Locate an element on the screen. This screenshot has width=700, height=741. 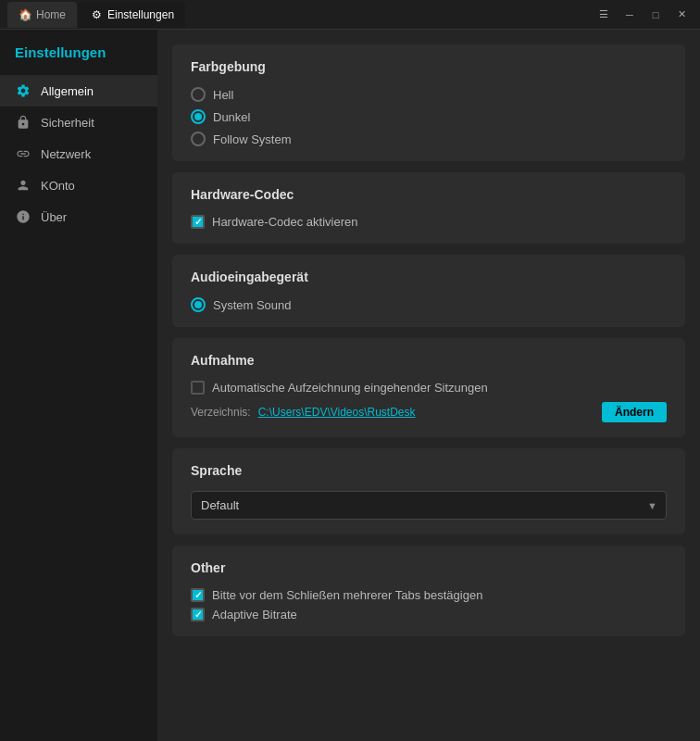
close-button: ✕ is located at coordinates (681, 15).